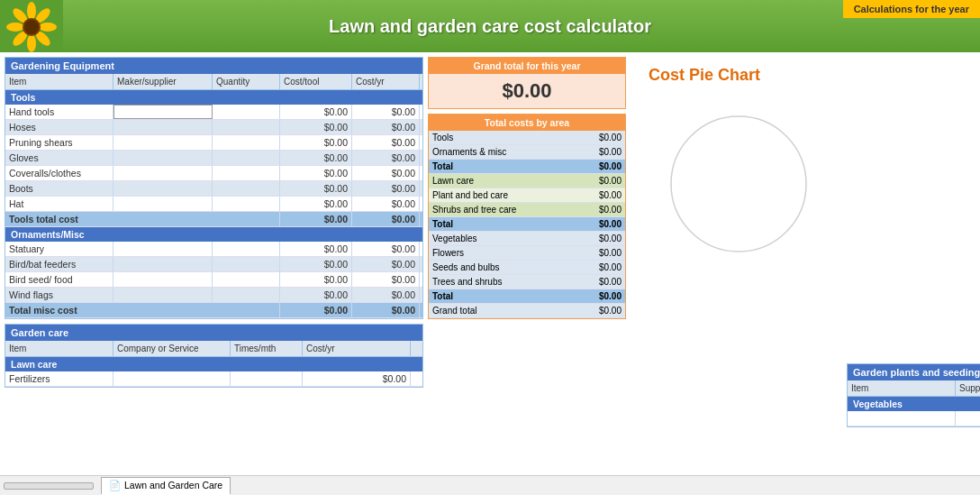 This screenshot has width=980, height=495. Describe the element at coordinates (59, 379) in the screenshot. I see `gc-item-cell: Fertilizers` at that location.